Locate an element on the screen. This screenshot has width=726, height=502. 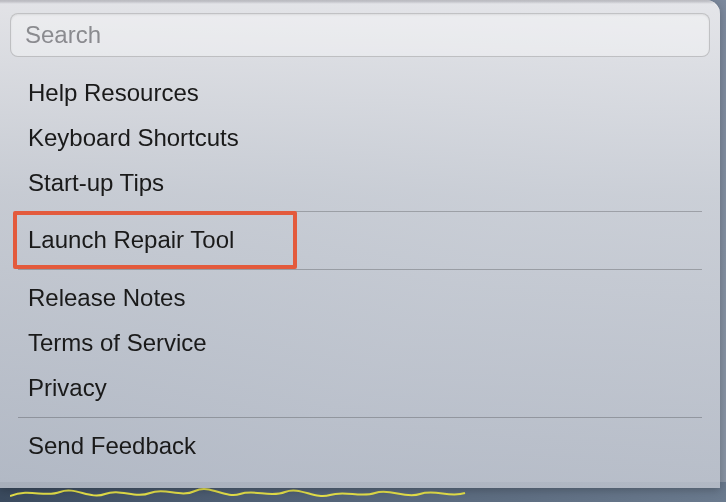
menu-item-terms-of-service: Terms of Service is located at coordinates (360, 344).